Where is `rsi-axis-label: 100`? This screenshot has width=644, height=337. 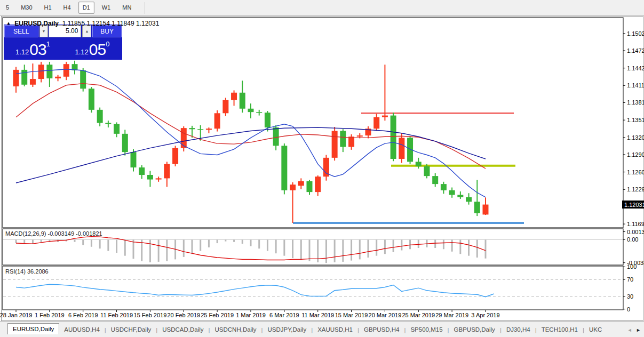
rsi-axis-label: 100 is located at coordinates (632, 267).